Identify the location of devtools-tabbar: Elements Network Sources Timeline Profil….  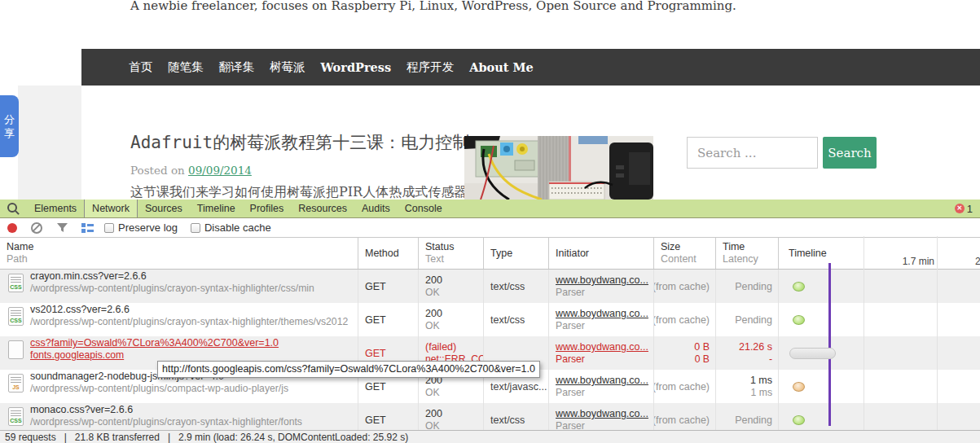
(490, 208).